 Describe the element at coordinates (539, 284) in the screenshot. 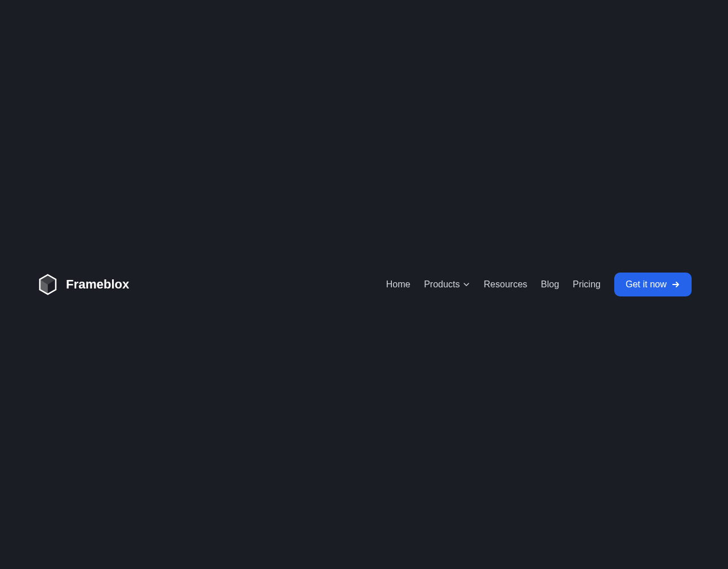

I see `nav-right: Home Products Resources Blog Pricing` at that location.